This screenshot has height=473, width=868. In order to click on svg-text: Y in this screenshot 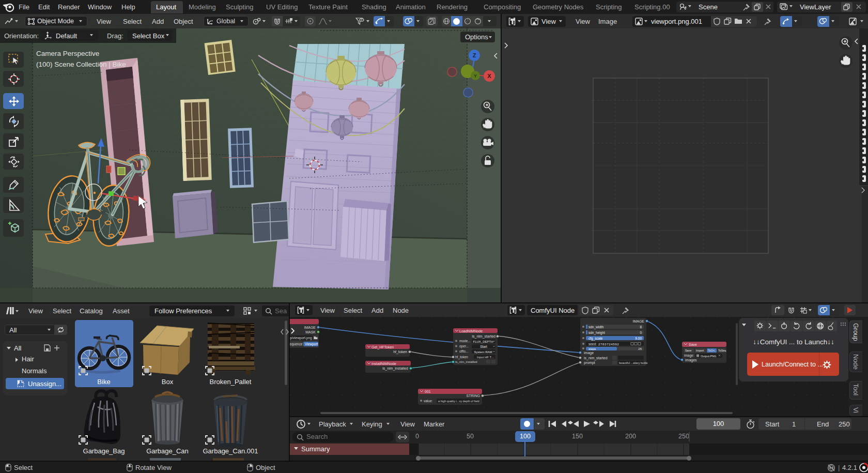, I will do `click(475, 76)`.